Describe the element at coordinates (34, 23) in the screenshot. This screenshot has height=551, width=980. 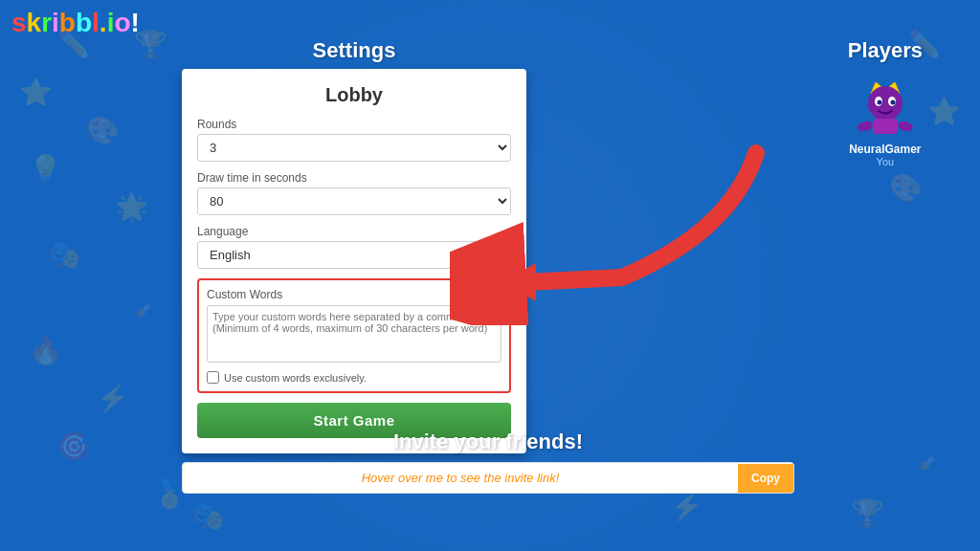
I see `logo-letter-k: k` at that location.